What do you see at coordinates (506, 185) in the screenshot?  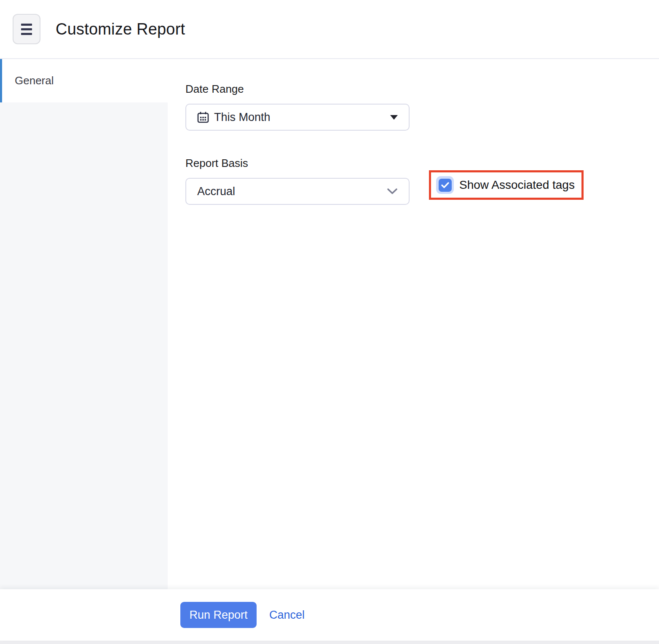 I see `show-associated-tags-option: Show Associated tags` at bounding box center [506, 185].